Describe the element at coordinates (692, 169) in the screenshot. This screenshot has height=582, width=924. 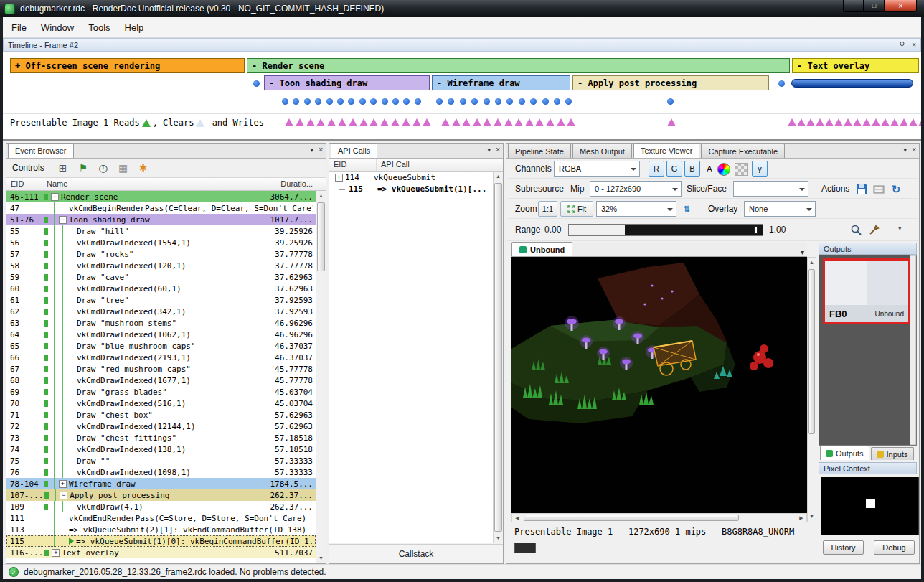
I see `blue-channel-button: B` at that location.